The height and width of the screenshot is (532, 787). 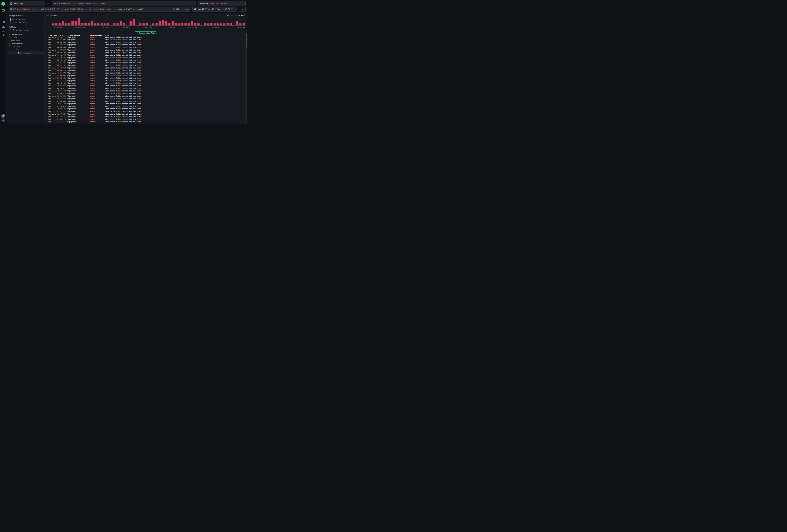 What do you see at coordinates (246, 40) in the screenshot?
I see `scrollbar-thumb` at bounding box center [246, 40].